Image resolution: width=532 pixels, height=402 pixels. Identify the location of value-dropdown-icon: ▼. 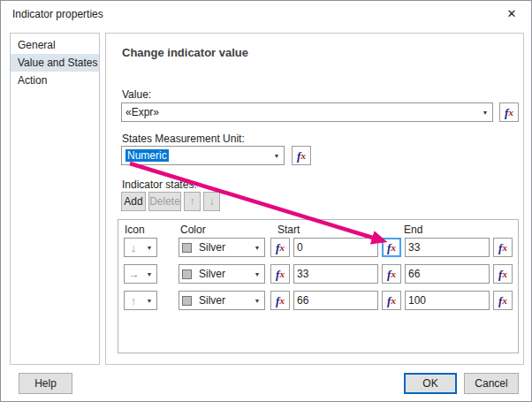
(485, 112).